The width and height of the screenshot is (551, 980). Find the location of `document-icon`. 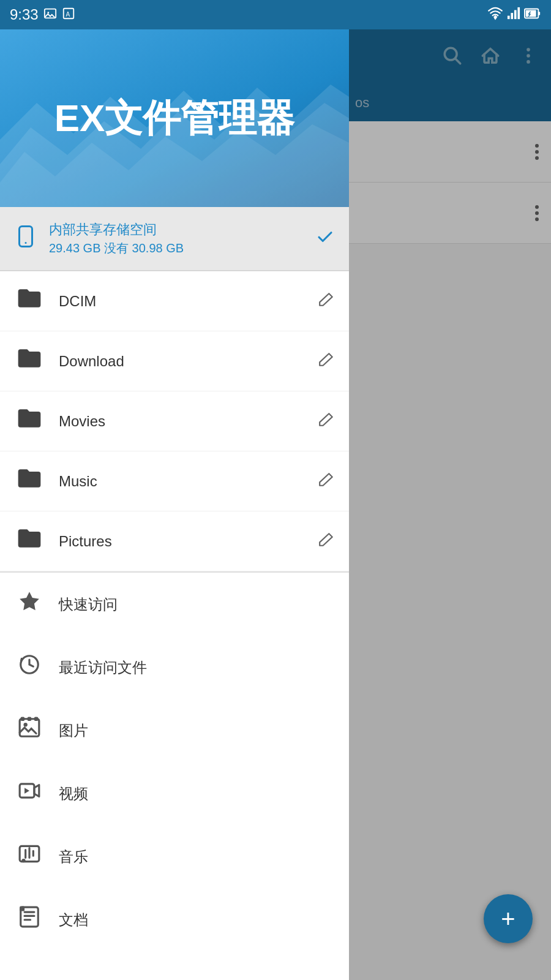

document-icon is located at coordinates (29, 920).